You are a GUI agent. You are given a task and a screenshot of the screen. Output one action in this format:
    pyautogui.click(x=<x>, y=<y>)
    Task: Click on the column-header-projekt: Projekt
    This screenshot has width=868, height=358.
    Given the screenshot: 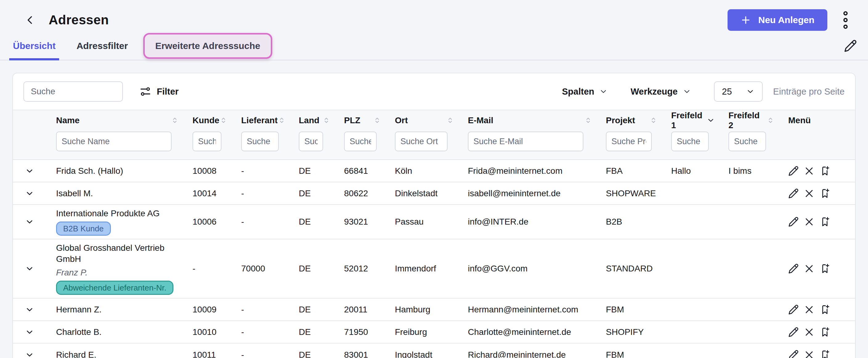 What is the action you would take?
    pyautogui.click(x=639, y=121)
    